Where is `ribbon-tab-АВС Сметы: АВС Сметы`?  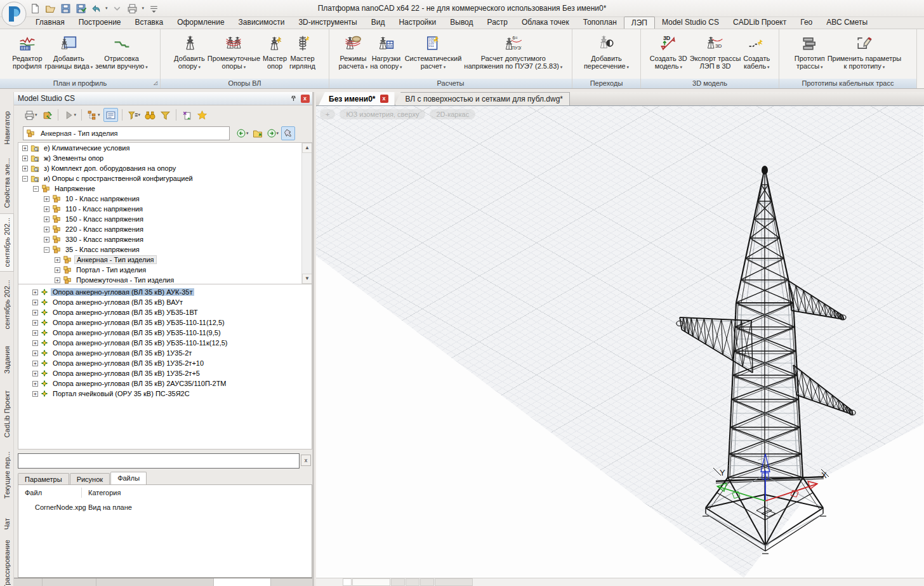
ribbon-tab-АВС Сметы: АВС Сметы is located at coordinates (847, 23).